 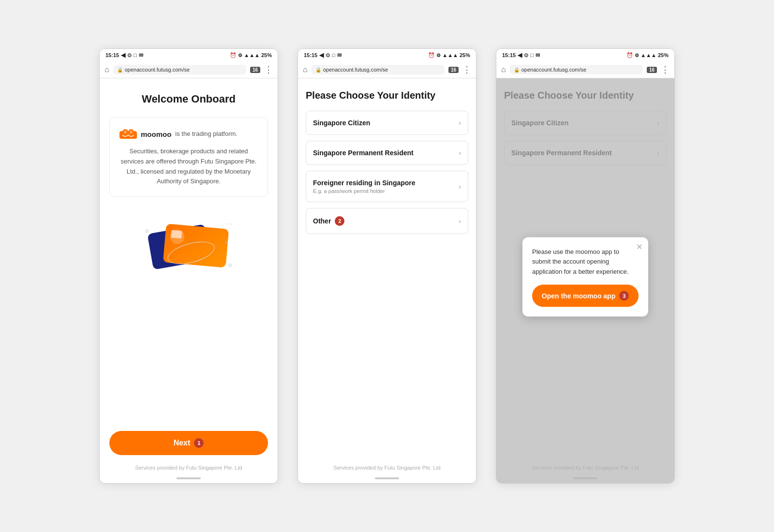 What do you see at coordinates (647, 55) in the screenshot?
I see `status-right-3: ⏰ ⚙ ▲▲▲ 25%` at bounding box center [647, 55].